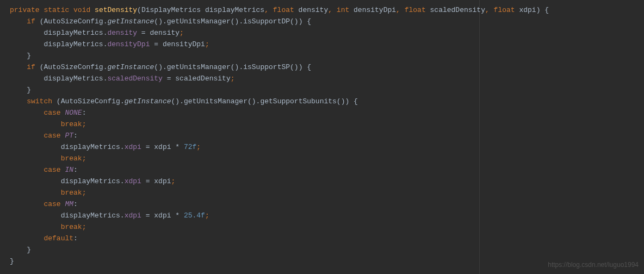 Image resolution: width=644 pixels, height=274 pixels. What do you see at coordinates (458, 10) in the screenshot?
I see `param-scaledDensity: scaledDensity` at bounding box center [458, 10].